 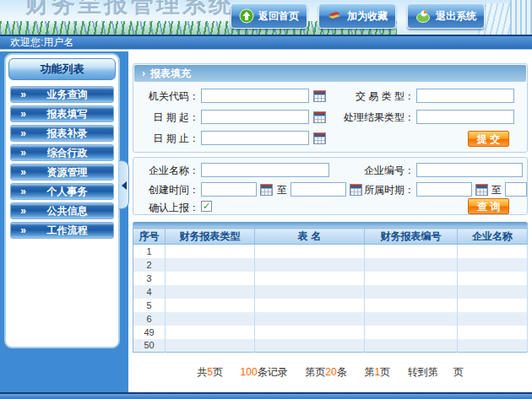 I want to click on company-name-label: 企业名称：, so click(x=169, y=170).